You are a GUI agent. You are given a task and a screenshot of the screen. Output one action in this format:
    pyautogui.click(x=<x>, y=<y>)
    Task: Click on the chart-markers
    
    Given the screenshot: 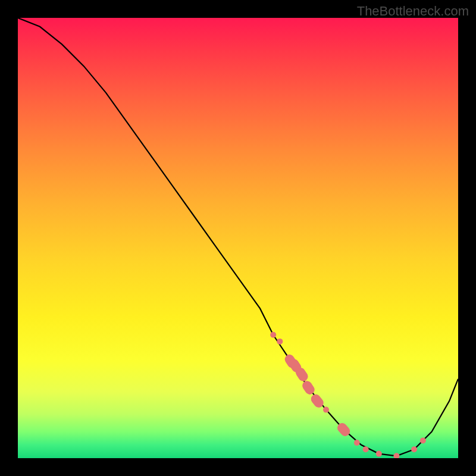 What is the action you would take?
    pyautogui.click(x=348, y=395)
    